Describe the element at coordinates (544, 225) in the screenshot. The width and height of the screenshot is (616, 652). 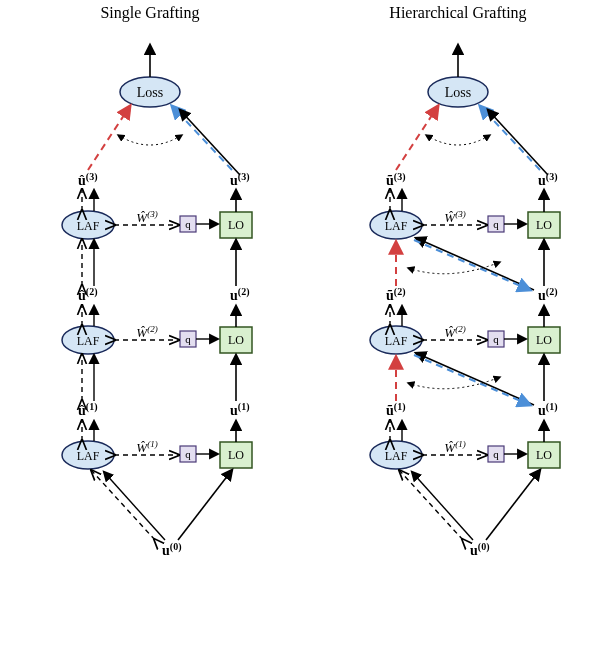
I see `lo-3-label-right: LO` at that location.